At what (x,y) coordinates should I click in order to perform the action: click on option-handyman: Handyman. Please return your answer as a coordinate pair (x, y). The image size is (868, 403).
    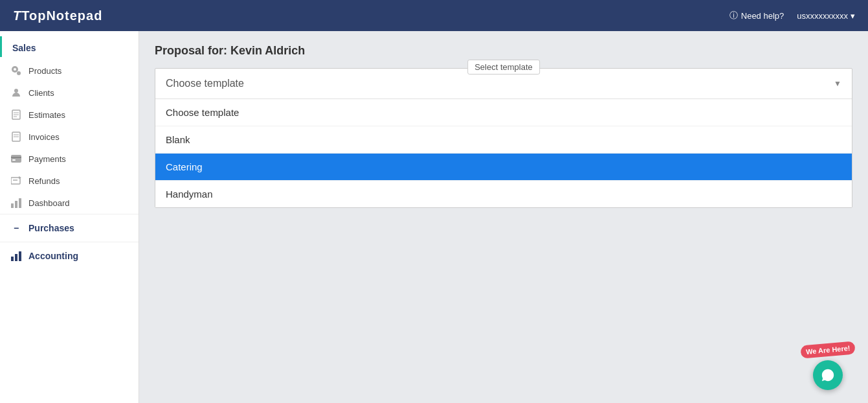
    Looking at the image, I should click on (504, 194).